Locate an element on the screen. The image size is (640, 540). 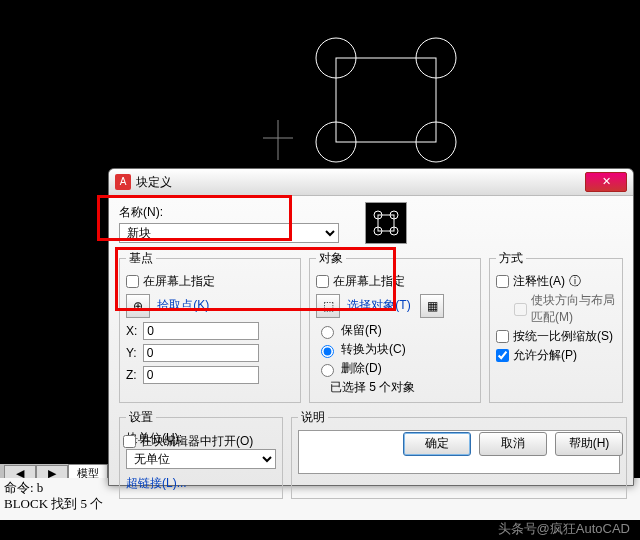
open-in-editor-check is located at coordinates (130, 442).